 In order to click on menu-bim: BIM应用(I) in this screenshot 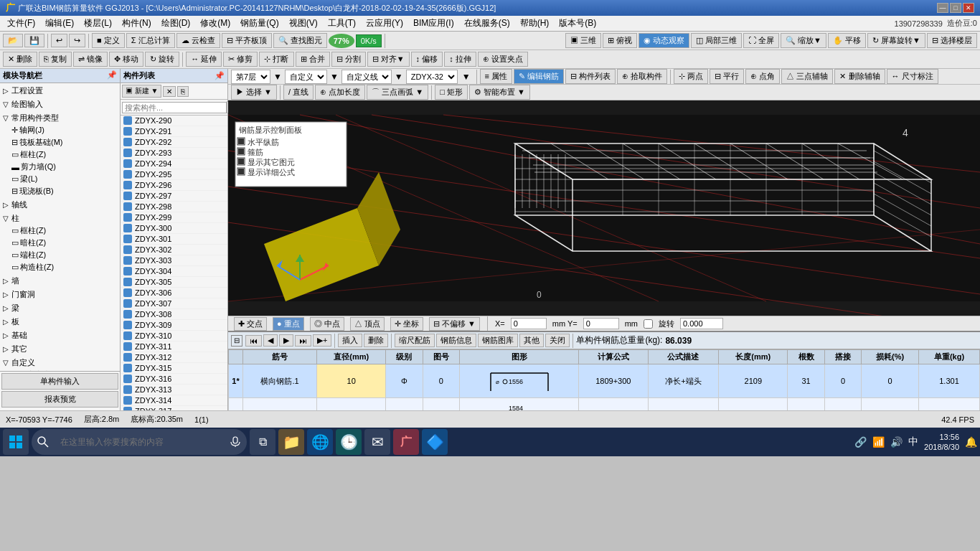, I will do `click(433, 23)`.